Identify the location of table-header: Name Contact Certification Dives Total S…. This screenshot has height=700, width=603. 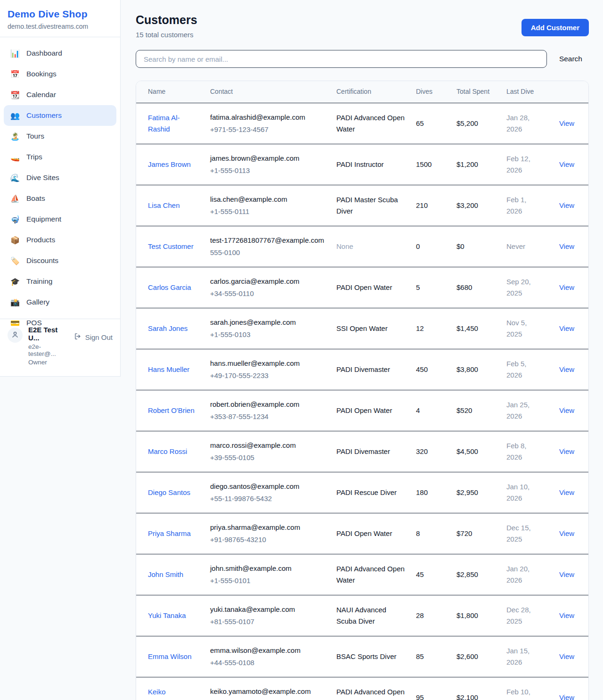
(362, 92).